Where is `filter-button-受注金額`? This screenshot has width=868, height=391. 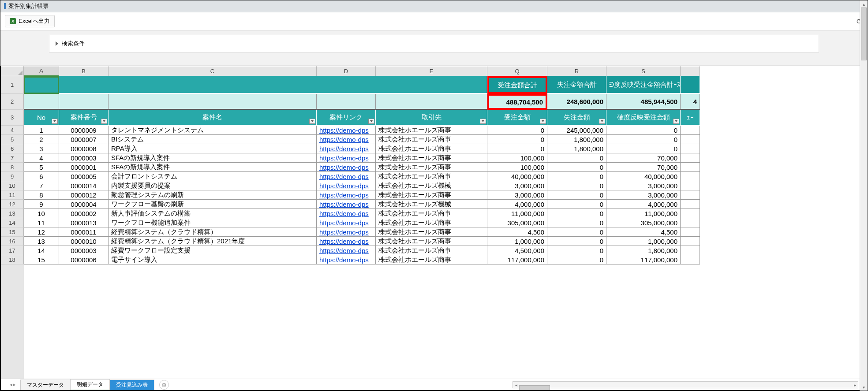 filter-button-受注金額 is located at coordinates (543, 121).